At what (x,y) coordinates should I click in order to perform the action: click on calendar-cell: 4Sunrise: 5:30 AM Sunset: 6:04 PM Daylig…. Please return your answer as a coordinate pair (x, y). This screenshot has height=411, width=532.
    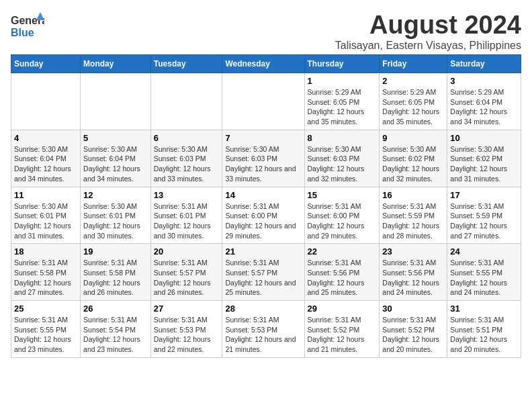
    Looking at the image, I should click on (46, 158).